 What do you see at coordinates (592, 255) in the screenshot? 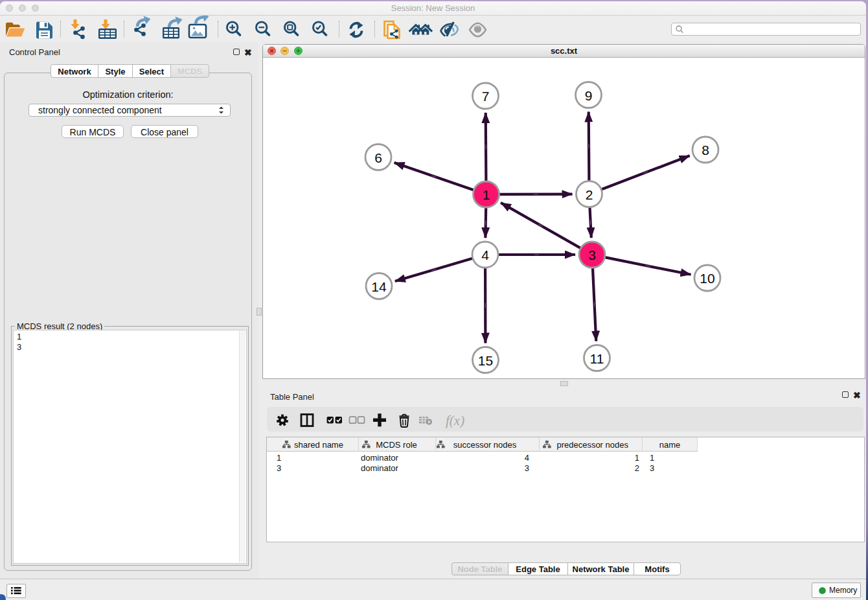
I see `svg-text: 3` at bounding box center [592, 255].